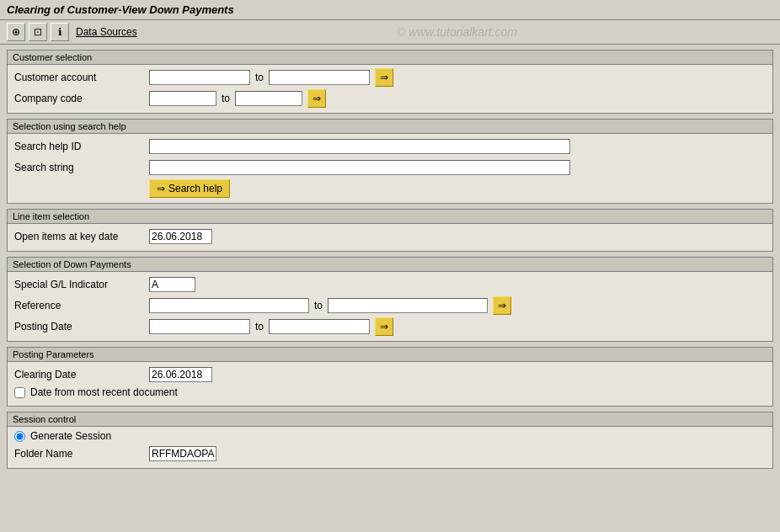  Describe the element at coordinates (195, 189) in the screenshot. I see `search-help-btn-label: Search help` at that location.